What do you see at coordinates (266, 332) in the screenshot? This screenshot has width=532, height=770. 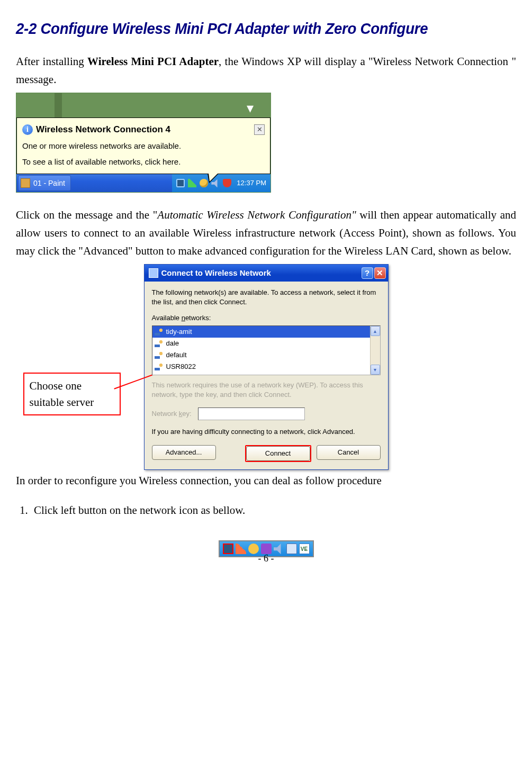 I see `network-item-selected: tidy-amit` at bounding box center [266, 332].